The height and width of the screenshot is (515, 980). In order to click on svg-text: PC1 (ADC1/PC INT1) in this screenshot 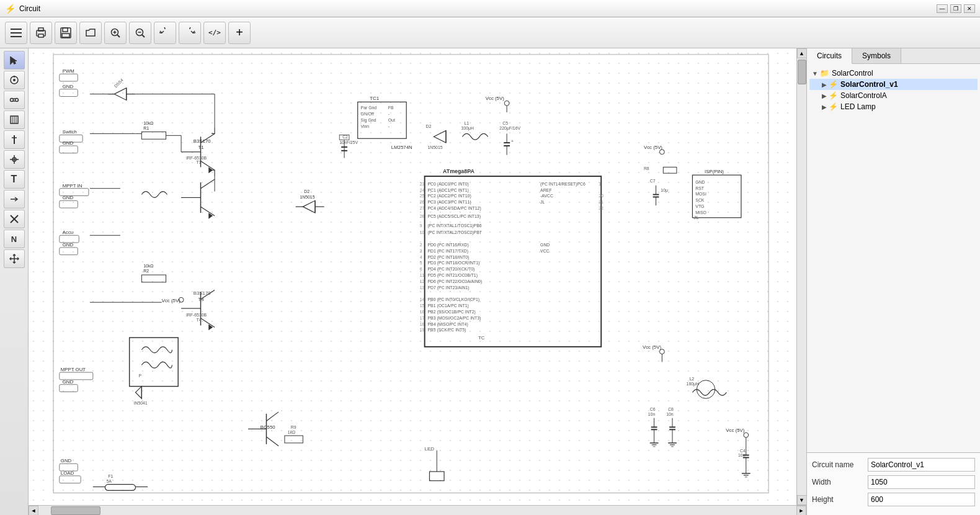, I will do `click(448, 190)`.